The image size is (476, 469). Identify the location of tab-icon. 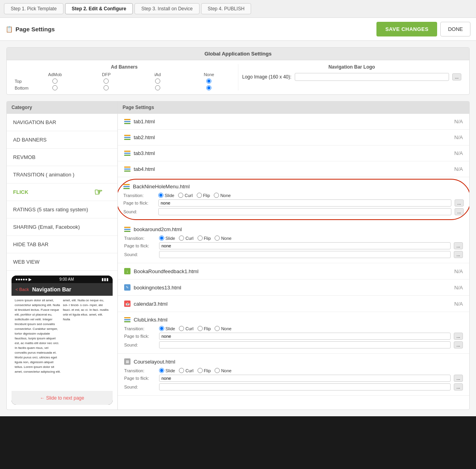
(127, 320).